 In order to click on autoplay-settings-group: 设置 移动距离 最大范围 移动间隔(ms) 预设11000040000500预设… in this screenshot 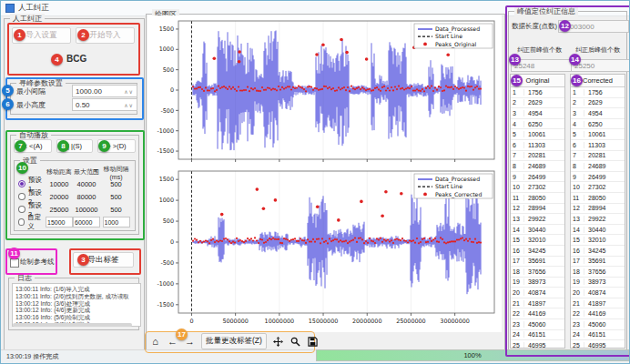, I will do `click(75, 196)`.